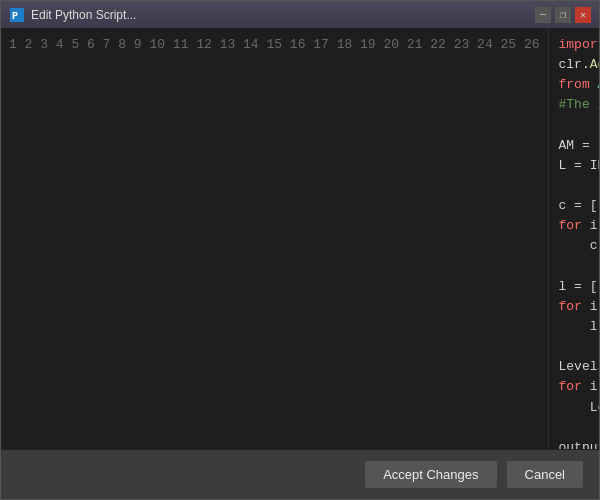 The height and width of the screenshot is (500, 600). I want to click on cancel-button: Cancel, so click(545, 474).